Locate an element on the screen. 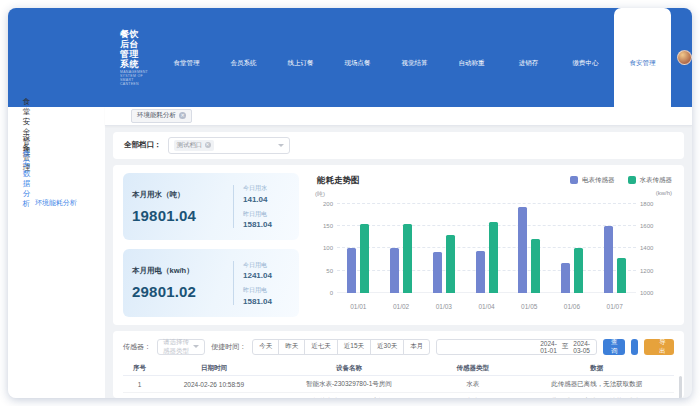  chart-legend: 电表传感器水表传感器 is located at coordinates (621, 180).